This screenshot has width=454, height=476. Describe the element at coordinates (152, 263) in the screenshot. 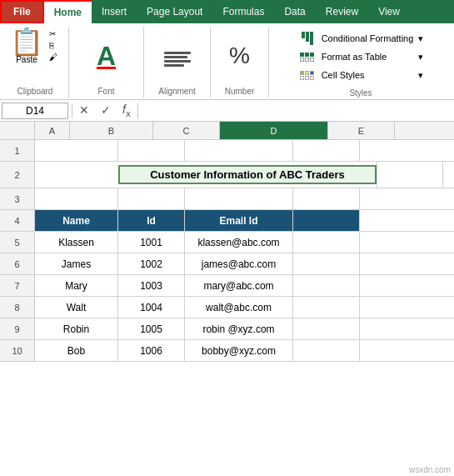

I see `cell-6c: 1002` at that location.